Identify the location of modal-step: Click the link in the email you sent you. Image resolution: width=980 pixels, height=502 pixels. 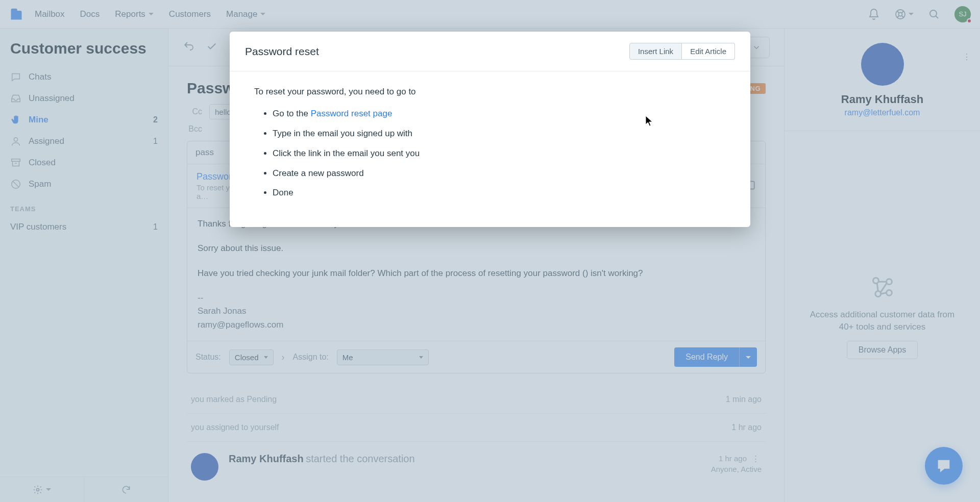
(499, 154).